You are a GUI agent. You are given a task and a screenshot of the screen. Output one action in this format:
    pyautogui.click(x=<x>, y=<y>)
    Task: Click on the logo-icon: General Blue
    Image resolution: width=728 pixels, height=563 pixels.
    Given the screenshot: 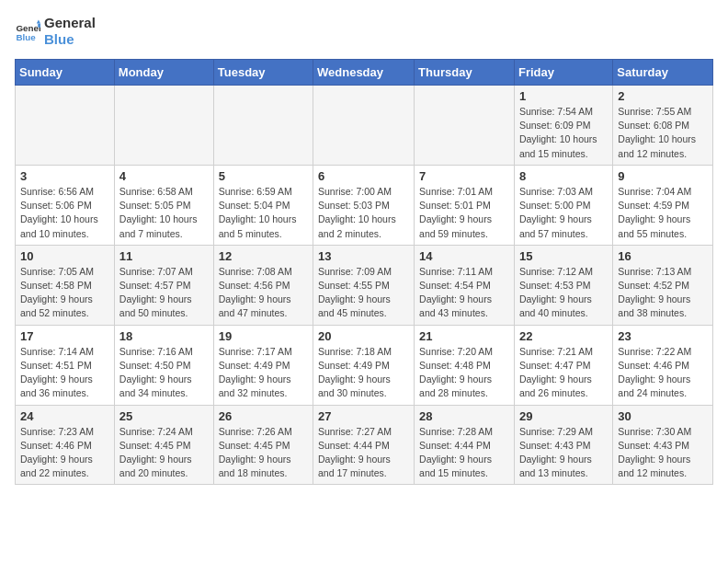 What is the action you would take?
    pyautogui.click(x=28, y=31)
    